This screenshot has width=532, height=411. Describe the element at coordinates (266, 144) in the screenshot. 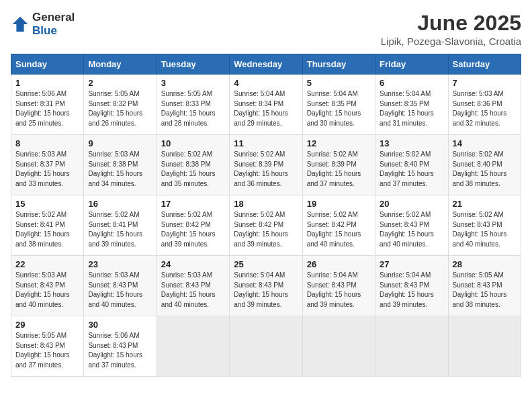

I see `day-number: 11` at that location.